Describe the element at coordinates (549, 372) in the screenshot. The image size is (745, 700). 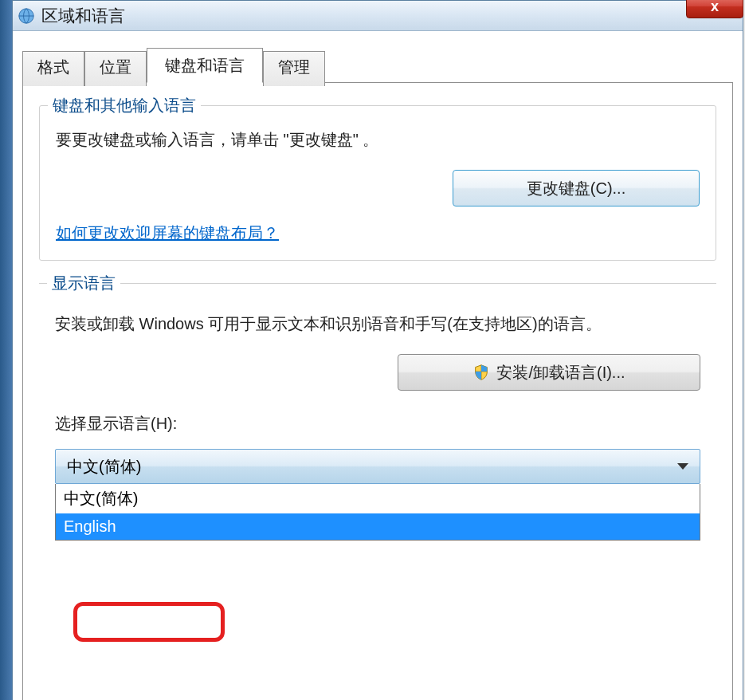
I see `install-uninstall-language-button: 安装/卸载语言(I)...` at that location.